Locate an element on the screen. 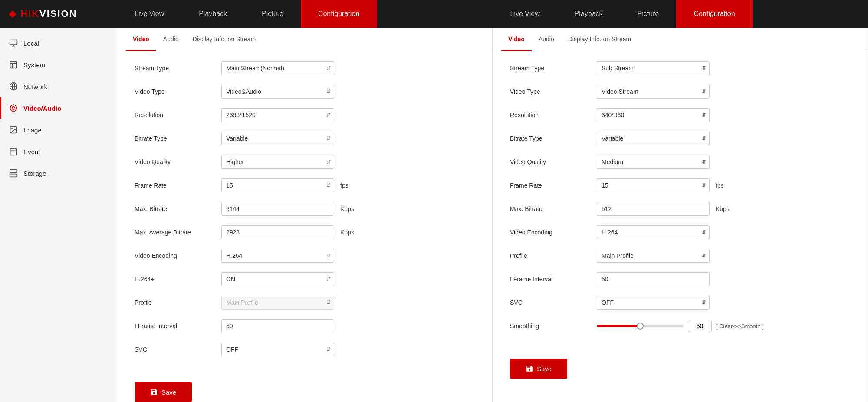  select-video-type-right: Video Stream is located at coordinates (653, 92).